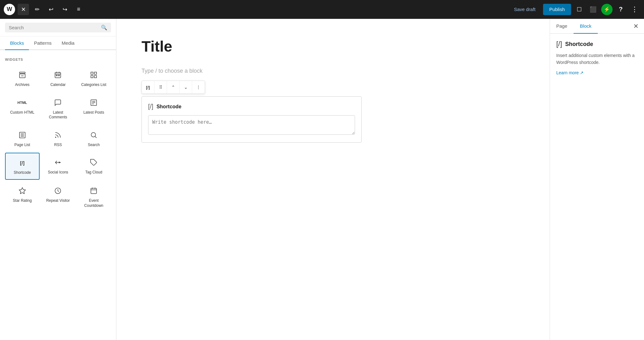 The width and height of the screenshot is (644, 340). Describe the element at coordinates (68, 43) in the screenshot. I see `tab-media: Media` at that location.